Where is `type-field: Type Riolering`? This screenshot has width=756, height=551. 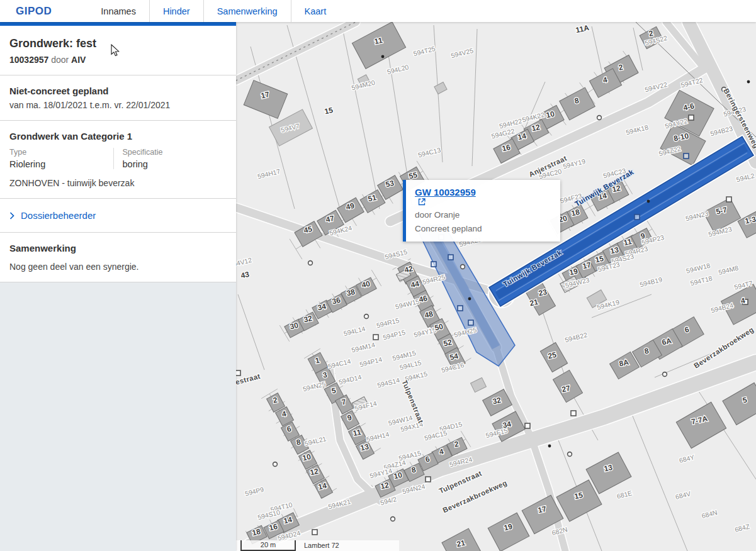 type-field: Type Riolering is located at coordinates (62, 159).